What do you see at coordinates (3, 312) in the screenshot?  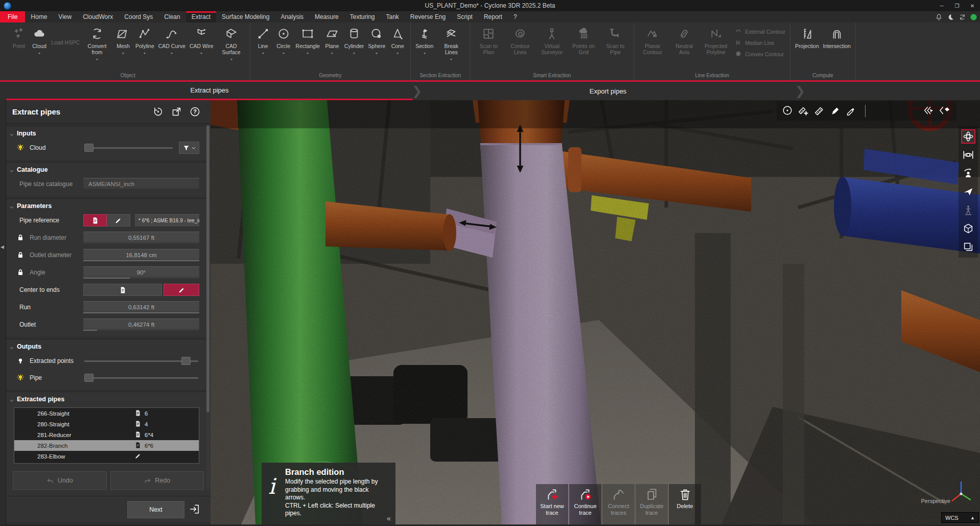 I see `panel-collapse-strip: ◀` at bounding box center [3, 312].